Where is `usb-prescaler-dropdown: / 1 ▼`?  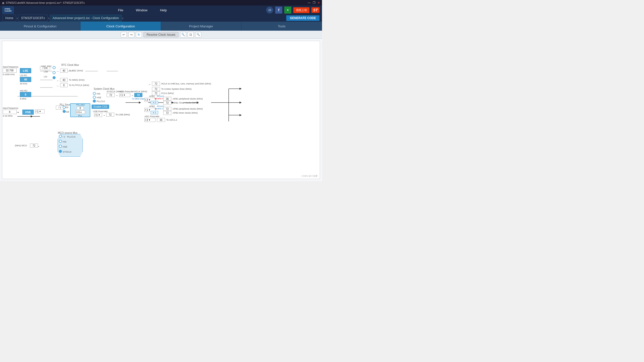 usb-prescaler-dropdown: / 1 ▼ is located at coordinates (98, 115).